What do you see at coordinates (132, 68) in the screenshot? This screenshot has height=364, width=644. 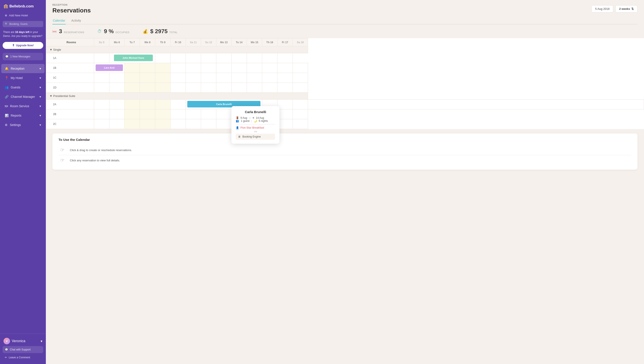 I see `cell-1b-tu7` at bounding box center [132, 68].